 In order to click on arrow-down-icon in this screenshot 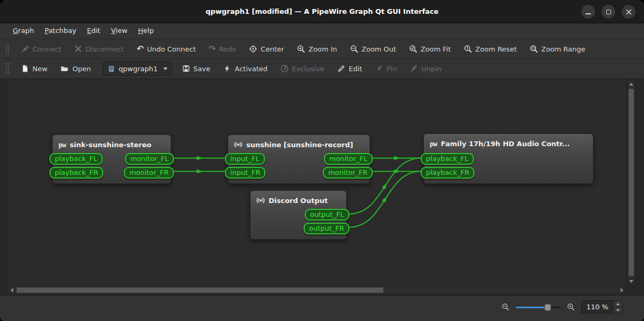, I will do `click(618, 310)`.